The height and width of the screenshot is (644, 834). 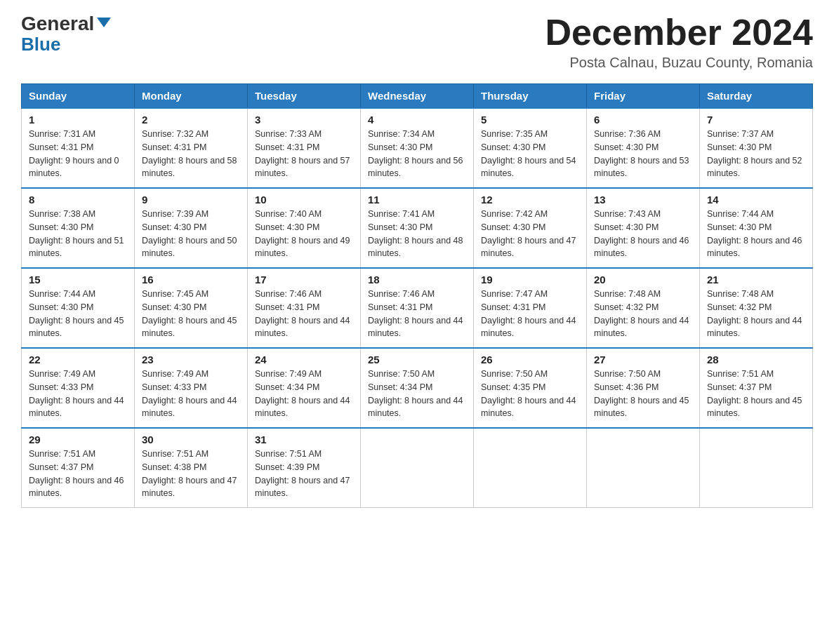 What do you see at coordinates (529, 314) in the screenshot?
I see `day-info: Sunrise: 7:47 AMSunset: 4:31 PMDaylight:…` at bounding box center [529, 314].